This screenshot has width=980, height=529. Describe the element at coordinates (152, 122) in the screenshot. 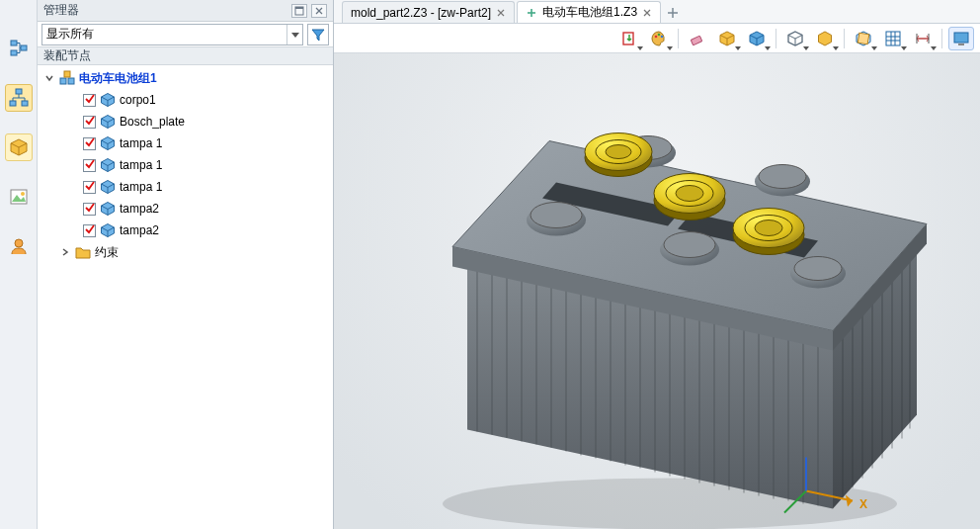

I see `tree-item-label: Bosch_plate` at that location.